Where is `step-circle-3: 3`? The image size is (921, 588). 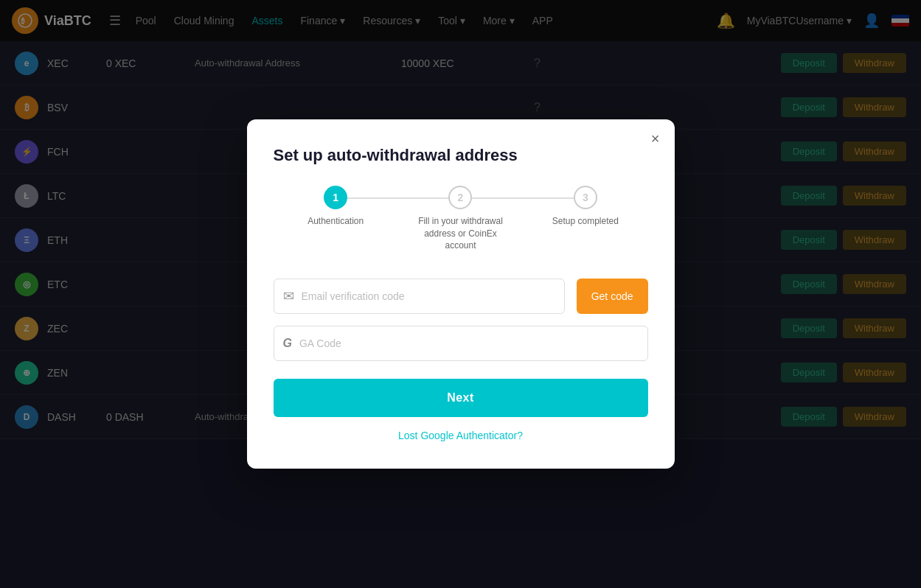
step-circle-3: 3 is located at coordinates (585, 197).